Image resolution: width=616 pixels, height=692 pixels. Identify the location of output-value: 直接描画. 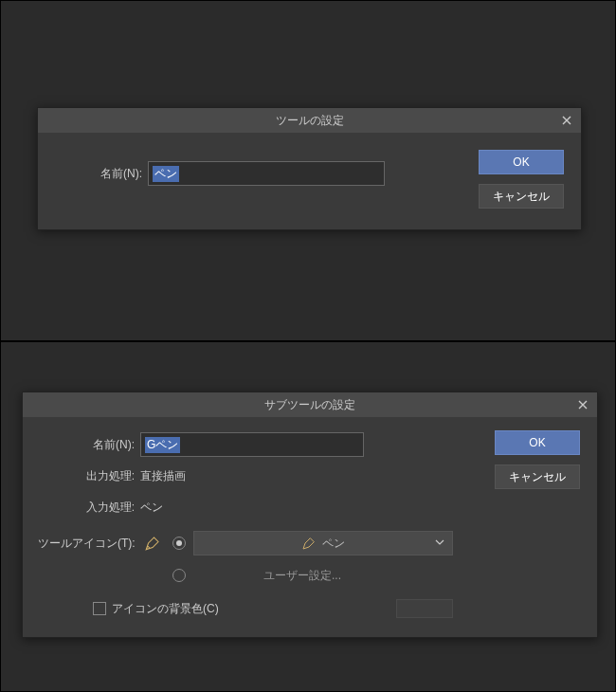
(163, 476).